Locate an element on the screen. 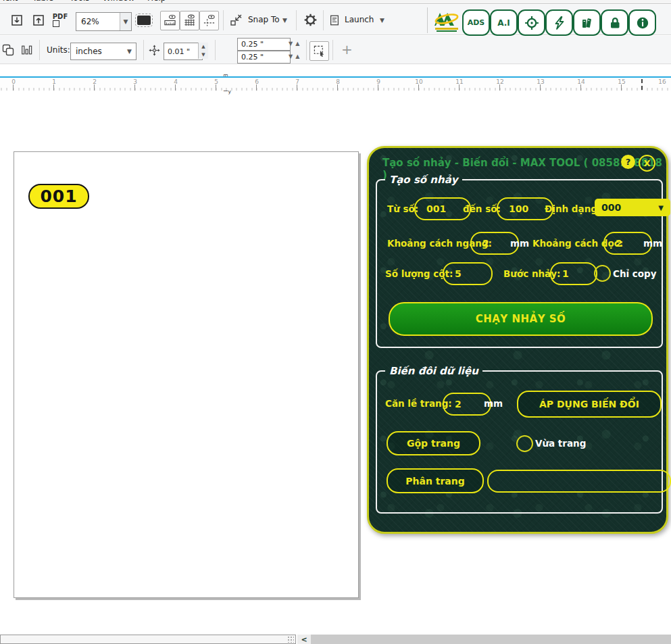  ruler-cursor-marker is located at coordinates (642, 84).